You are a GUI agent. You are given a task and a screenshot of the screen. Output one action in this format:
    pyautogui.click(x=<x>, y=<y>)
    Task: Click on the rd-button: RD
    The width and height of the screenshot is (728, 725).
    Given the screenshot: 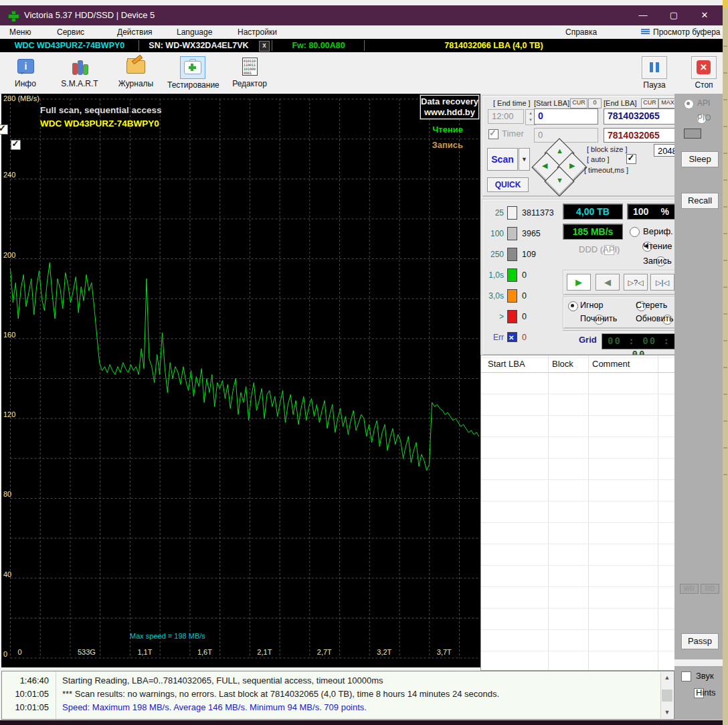 What is the action you would take?
    pyautogui.click(x=710, y=589)
    